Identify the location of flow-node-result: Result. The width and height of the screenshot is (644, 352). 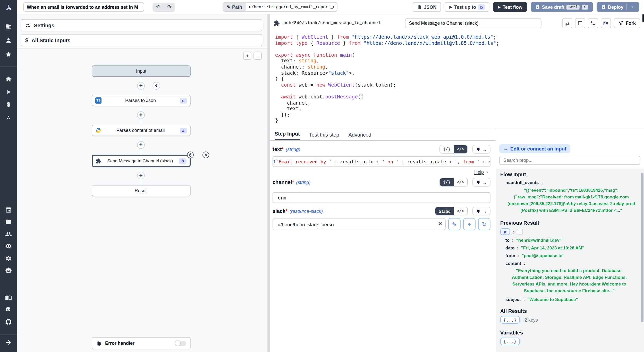
(141, 191).